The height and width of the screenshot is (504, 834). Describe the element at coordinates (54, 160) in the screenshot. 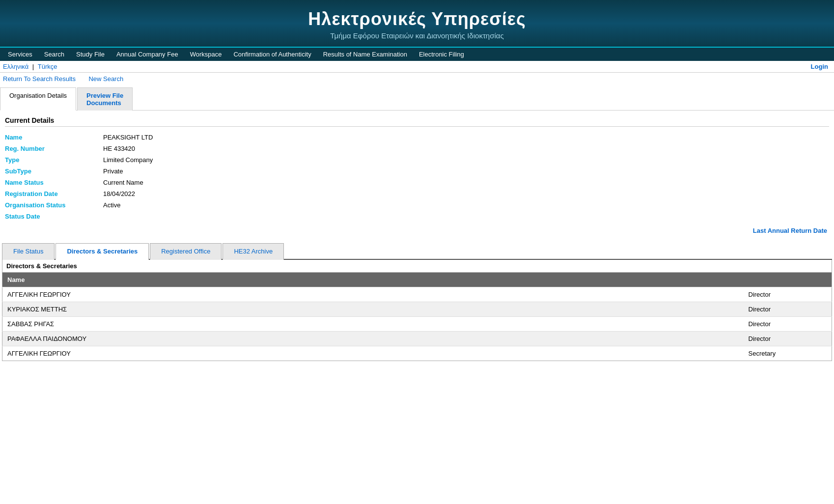

I see `label-type: Type` at that location.